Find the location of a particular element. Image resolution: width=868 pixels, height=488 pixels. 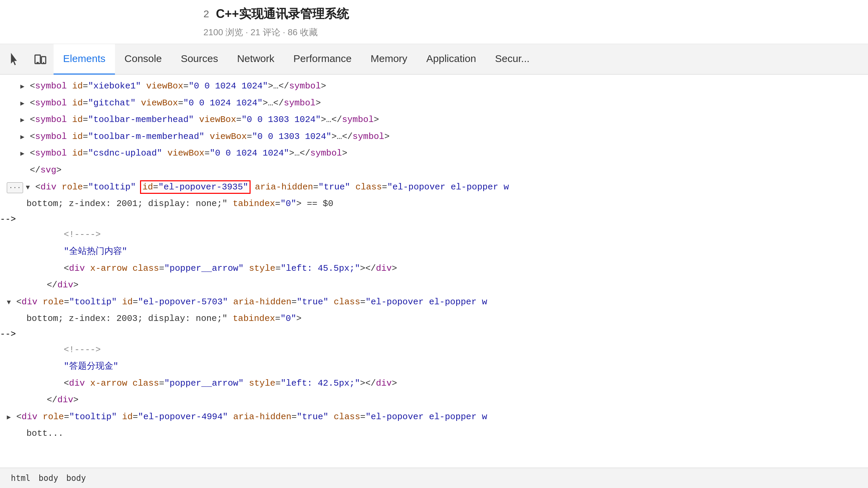

dom-line: </svg> is located at coordinates (434, 170).